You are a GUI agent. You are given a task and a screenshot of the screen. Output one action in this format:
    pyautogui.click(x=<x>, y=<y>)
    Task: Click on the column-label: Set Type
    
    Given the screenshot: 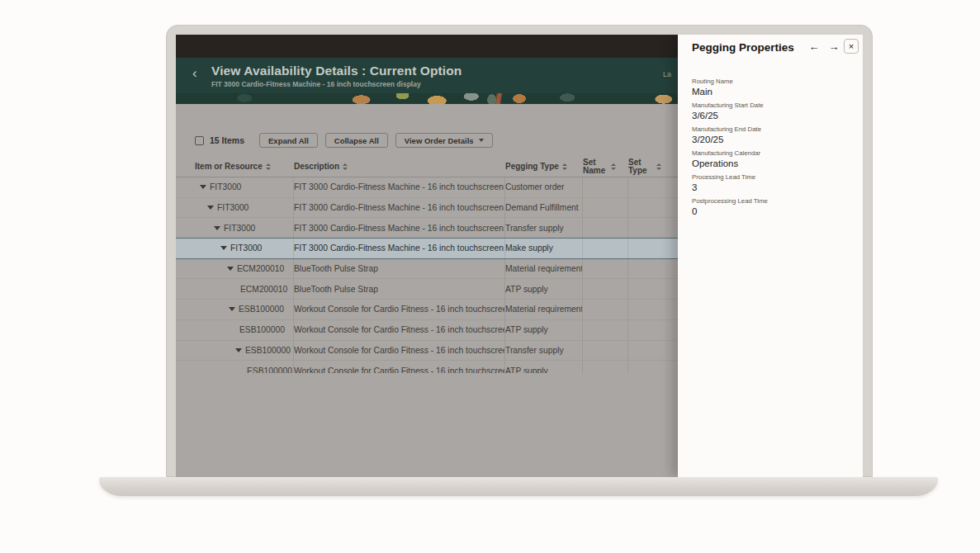 What is the action you would take?
    pyautogui.click(x=641, y=167)
    